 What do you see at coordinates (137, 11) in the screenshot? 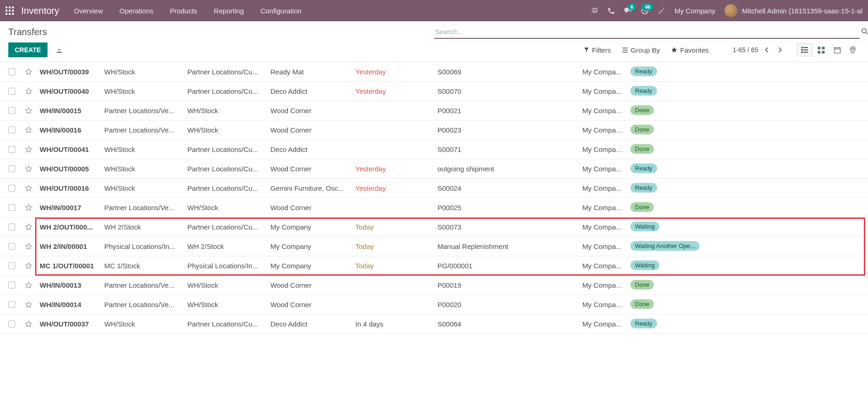
I see `nav-item-operations: Operations` at bounding box center [137, 11].